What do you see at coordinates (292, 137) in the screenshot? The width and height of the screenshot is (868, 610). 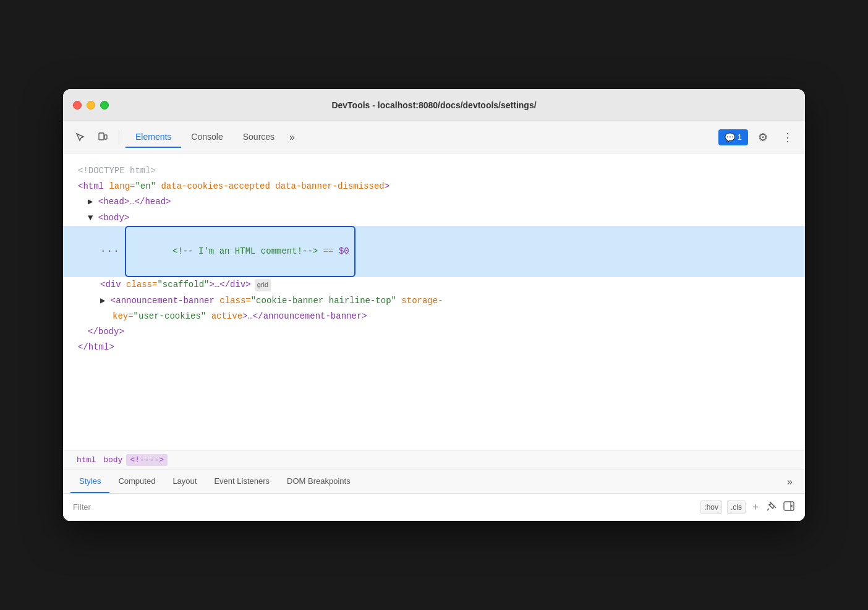 I see `more-tabs-button: »` at bounding box center [292, 137].